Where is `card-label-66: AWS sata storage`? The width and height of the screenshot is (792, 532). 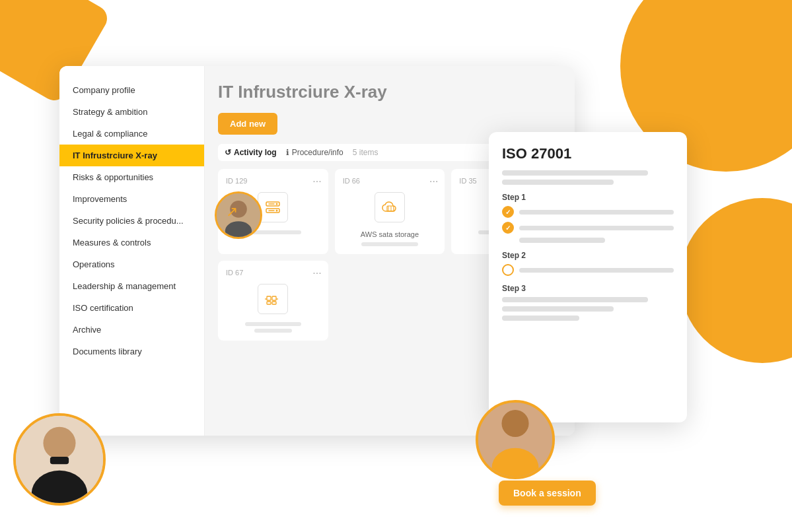
card-label-66: AWS sata storage is located at coordinates (390, 234).